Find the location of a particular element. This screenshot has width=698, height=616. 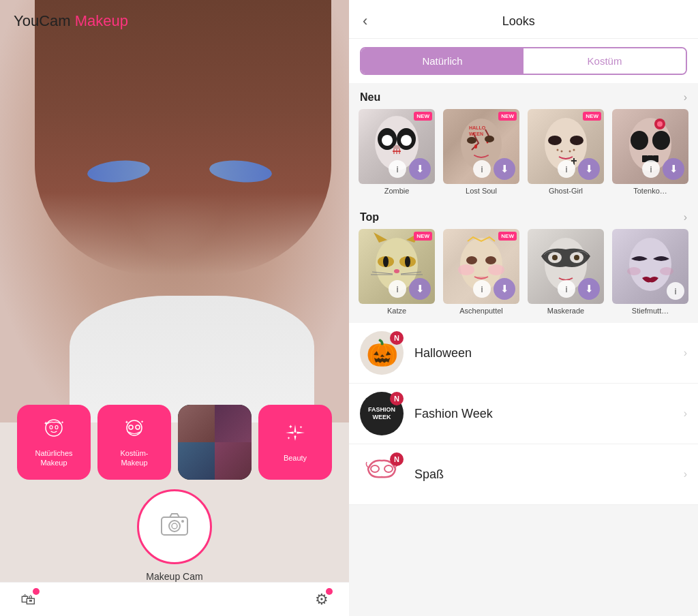

download-btn-maskerade: ⬇ is located at coordinates (589, 289).